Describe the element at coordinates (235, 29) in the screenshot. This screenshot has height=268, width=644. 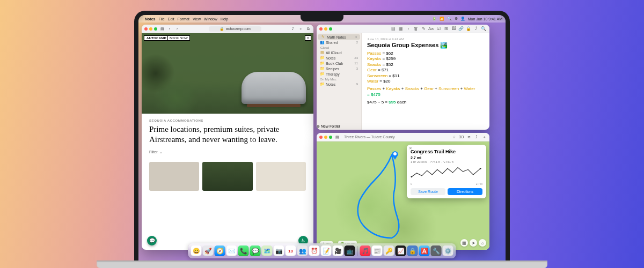
I see `url-field: 🔒 autocamp.com` at that location.